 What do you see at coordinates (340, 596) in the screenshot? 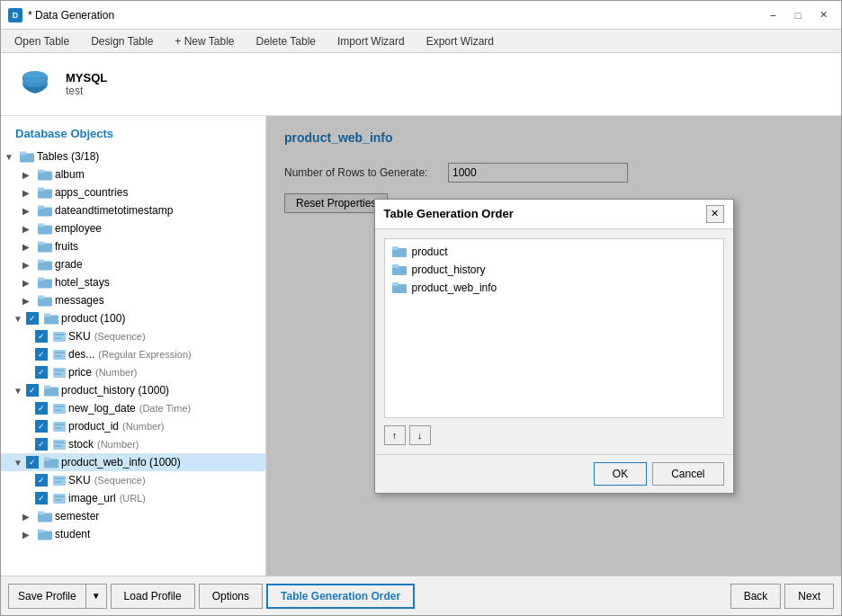
I see `table-generation-order-button: Table Generation Order` at bounding box center [340, 596].